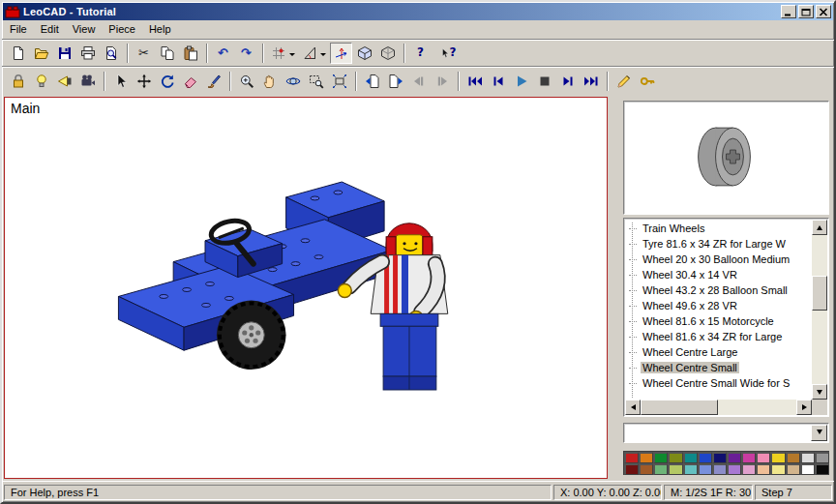 Image resolution: width=836 pixels, height=504 pixels. I want to click on piece-item: Train Wheels, so click(718, 228).